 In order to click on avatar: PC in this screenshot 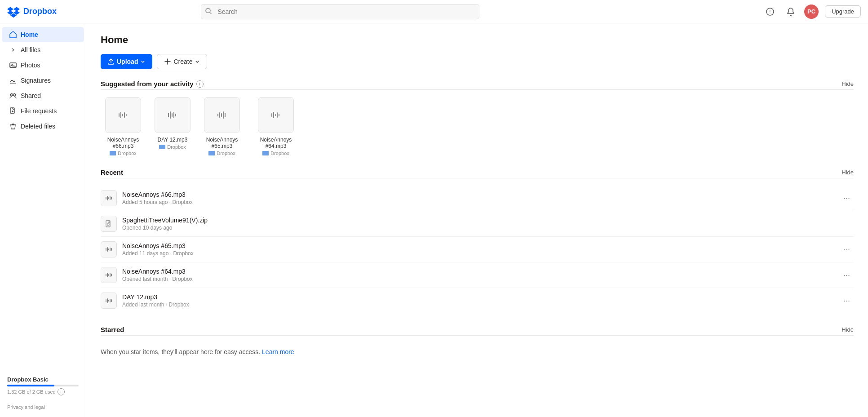, I will do `click(811, 12)`.